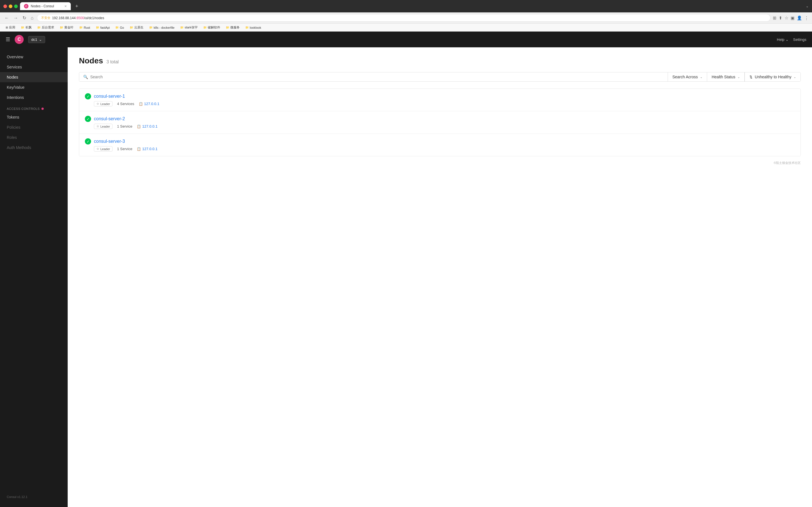 This screenshot has width=812, height=507. What do you see at coordinates (253, 27) in the screenshot?
I see `bookmark-looklook: 📁 looklook` at bounding box center [253, 27].